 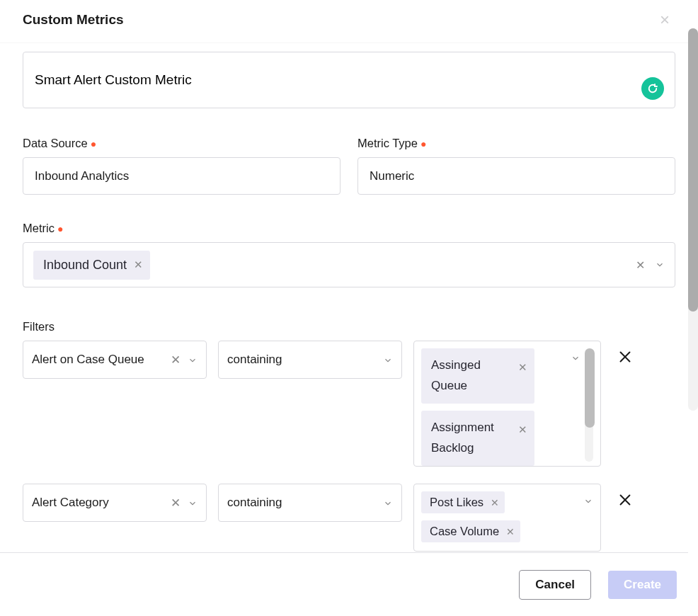 What do you see at coordinates (181, 143) in the screenshot?
I see `data-source-label: Data Source●` at bounding box center [181, 143].